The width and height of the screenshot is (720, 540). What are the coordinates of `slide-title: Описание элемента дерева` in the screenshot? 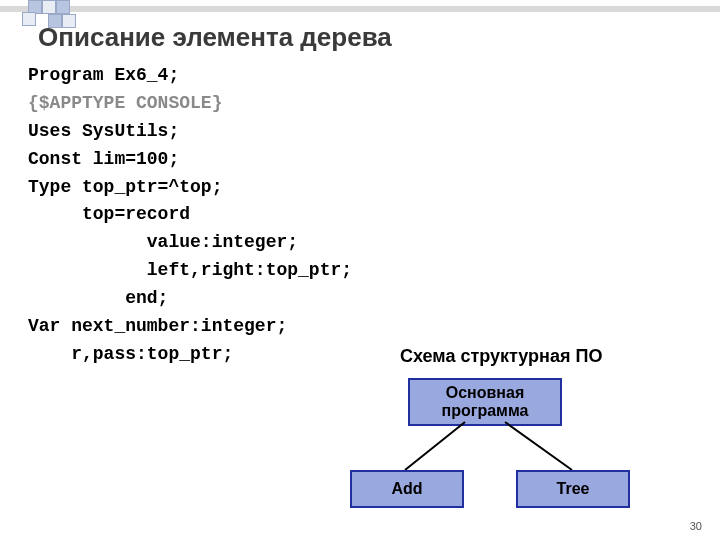 It's located at (215, 38).